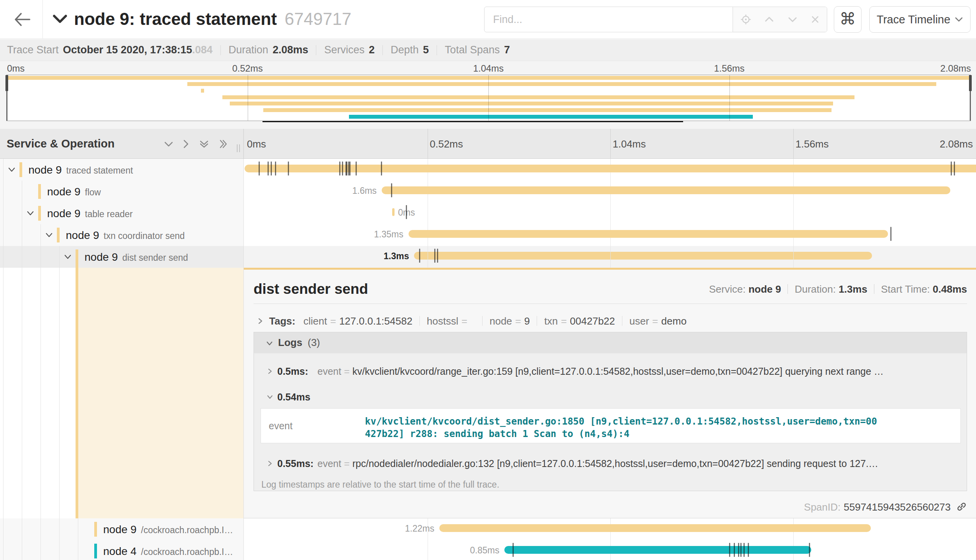  What do you see at coordinates (109, 214) in the screenshot?
I see `span-operation-name: table reader` at bounding box center [109, 214].